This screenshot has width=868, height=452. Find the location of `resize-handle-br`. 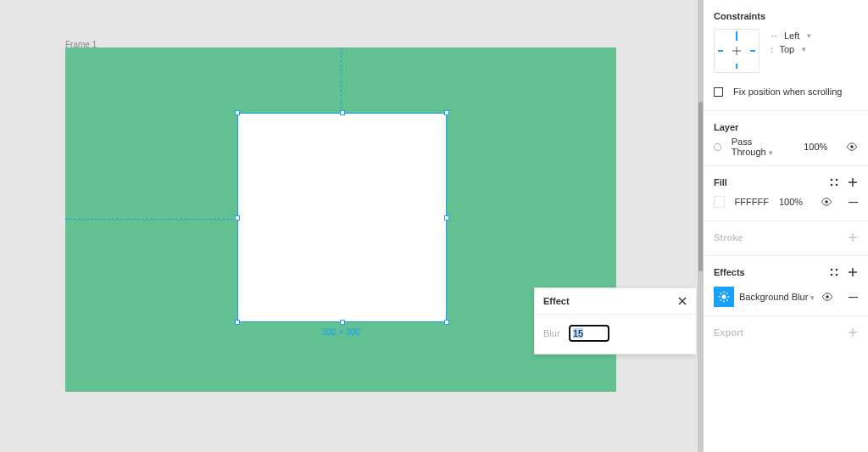

resize-handle-br is located at coordinates (447, 322).